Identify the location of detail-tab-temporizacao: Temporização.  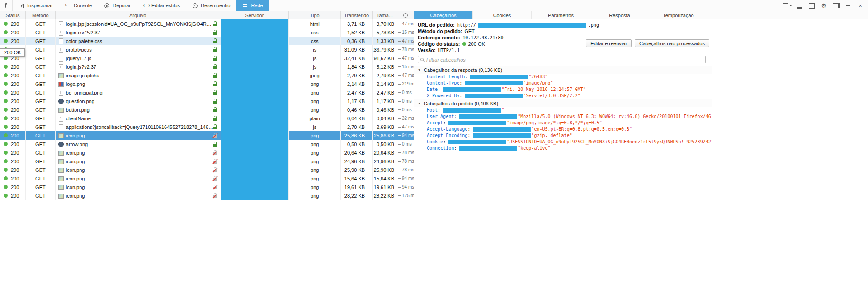
(679, 15).